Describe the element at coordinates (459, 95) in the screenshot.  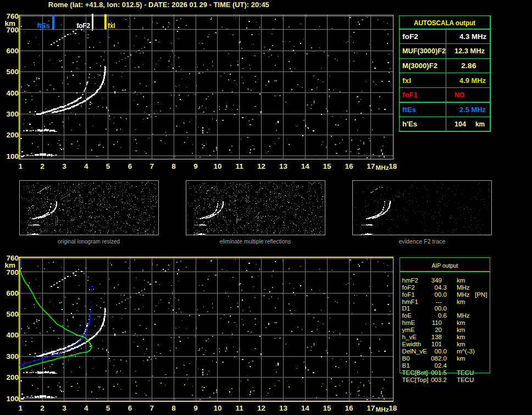
I see `svg-text: NO` at that location.